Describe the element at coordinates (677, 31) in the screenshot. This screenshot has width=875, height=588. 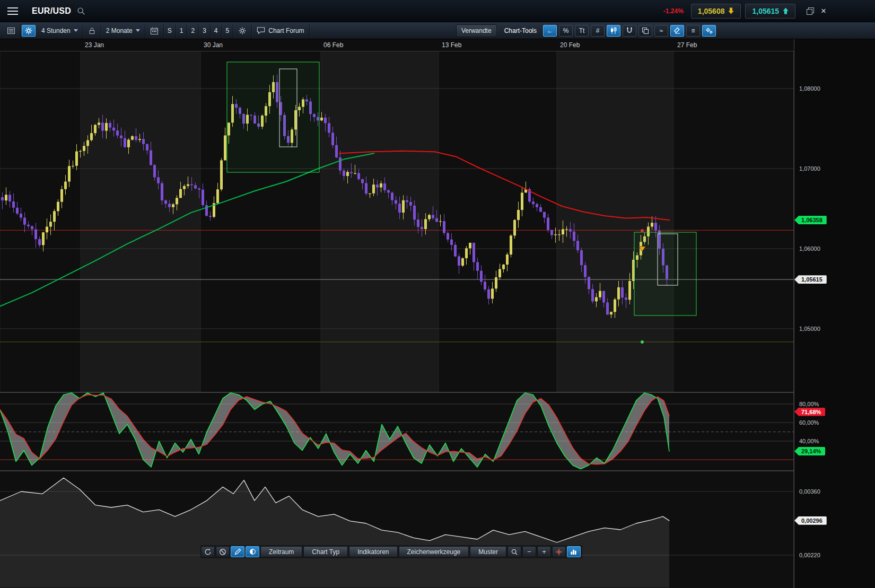
I see `eraser-icon` at that location.